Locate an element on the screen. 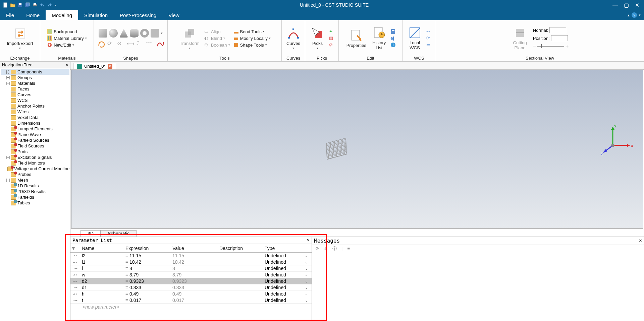  shape-loft-icon: ⊘ is located at coordinates (121, 44).